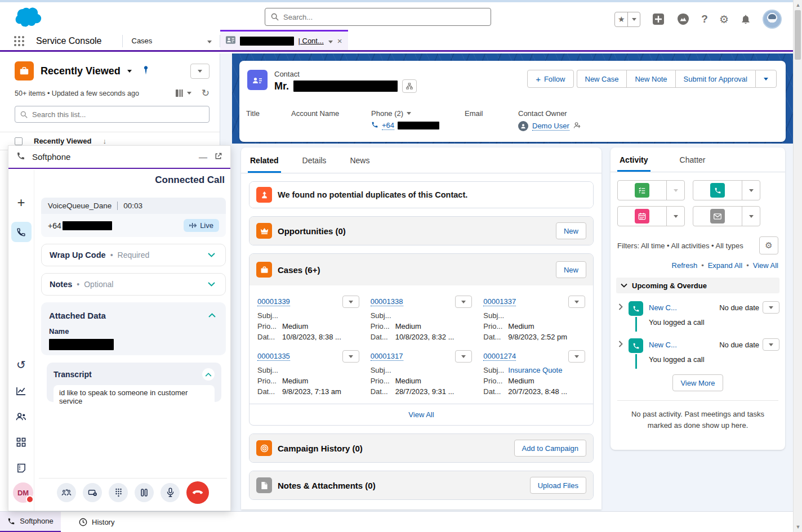 Image resolution: width=802 pixels, height=532 pixels. Describe the element at coordinates (421, 414) in the screenshot. I see `cases-view-all-link: View All` at that location.